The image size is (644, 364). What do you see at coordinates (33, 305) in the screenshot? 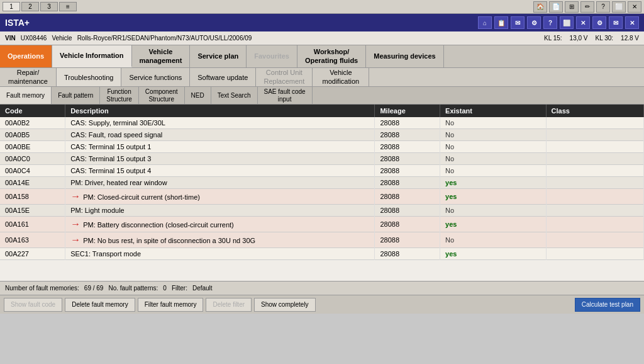
I see `show-fault-code-button: Show fault code` at bounding box center [33, 305].